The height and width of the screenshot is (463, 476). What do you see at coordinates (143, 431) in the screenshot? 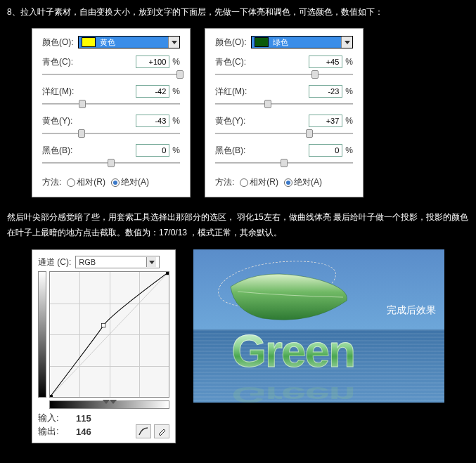
I see `curve-icon` at bounding box center [143, 431].